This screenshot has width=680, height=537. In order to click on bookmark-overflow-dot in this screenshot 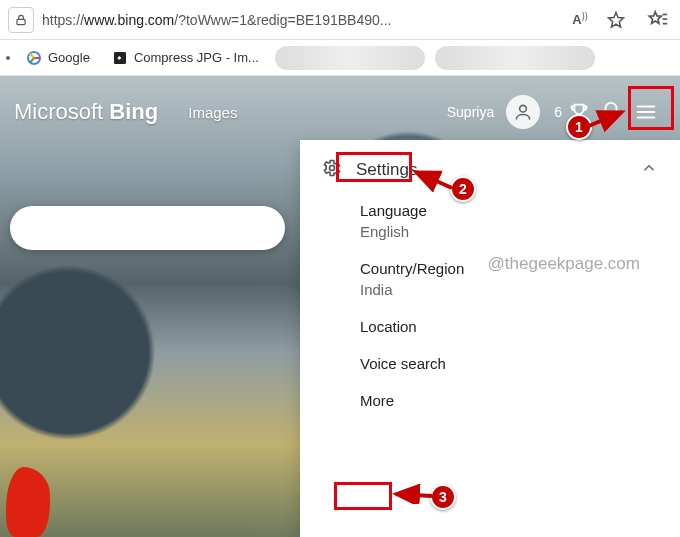, I will do `click(8, 58)`.